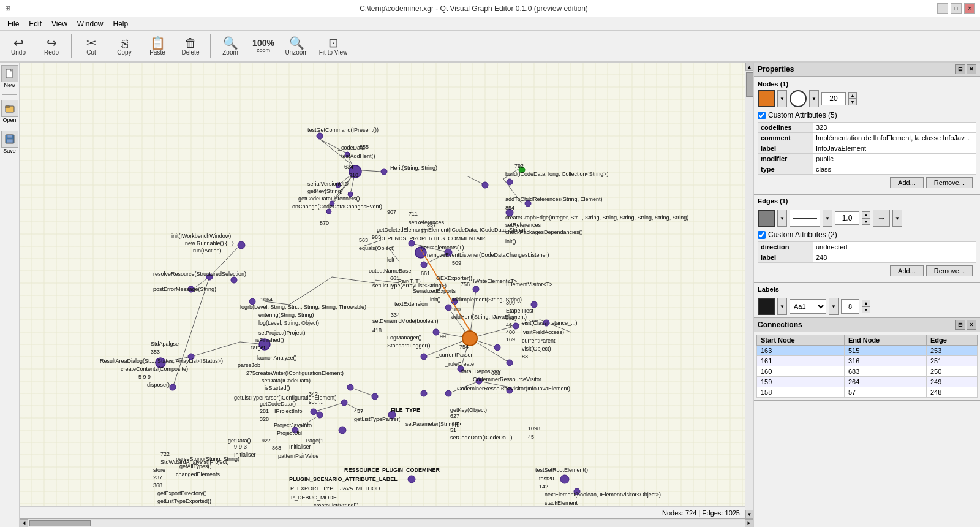 This screenshot has height=527, width=980. Describe the element at coordinates (59, 24) in the screenshot. I see `menu-view: View` at that location.